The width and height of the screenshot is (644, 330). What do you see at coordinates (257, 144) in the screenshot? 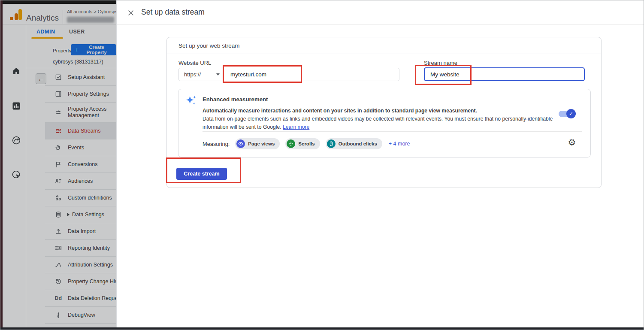
I see `measuring-chip-page-views: Page views` at bounding box center [257, 144].